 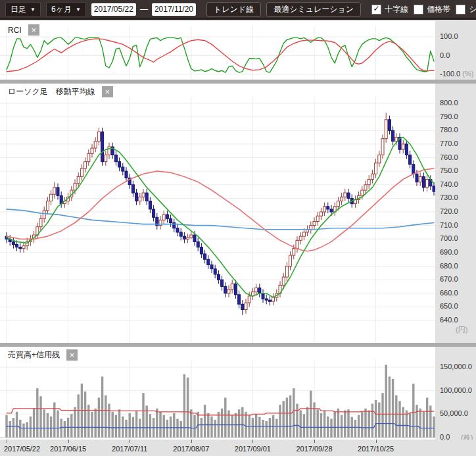 I want to click on toolbar: 日足 ▼ 6ヶ月 ▼ 2017/05/22 — 2017/11/20 トレンド線…, so click(x=238, y=10).